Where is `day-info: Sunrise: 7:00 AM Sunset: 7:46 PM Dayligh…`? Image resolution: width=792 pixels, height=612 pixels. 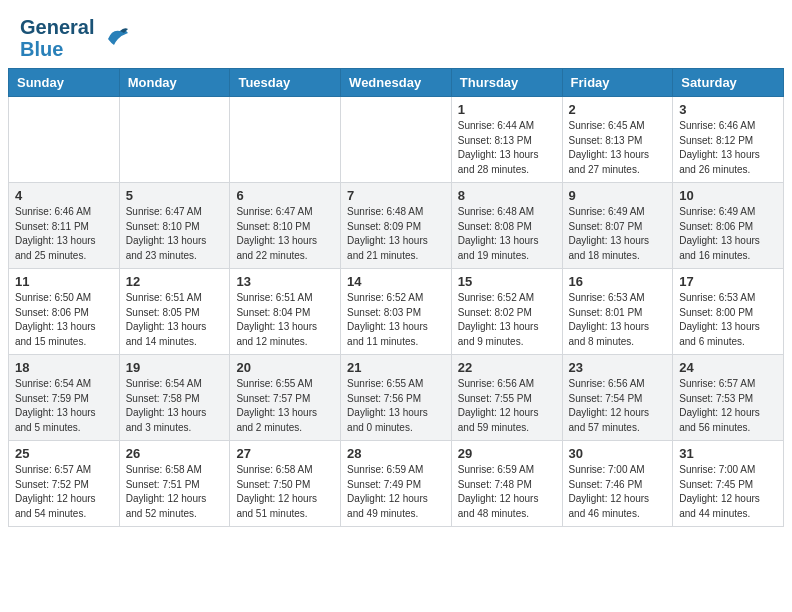
day-info: Sunrise: 7:00 AM Sunset: 7:46 PM Dayligh… is located at coordinates (618, 492).